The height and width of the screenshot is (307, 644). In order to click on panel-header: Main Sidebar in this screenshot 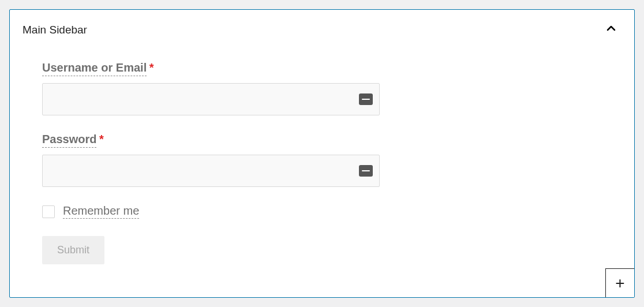, I will do `click(322, 27)`.